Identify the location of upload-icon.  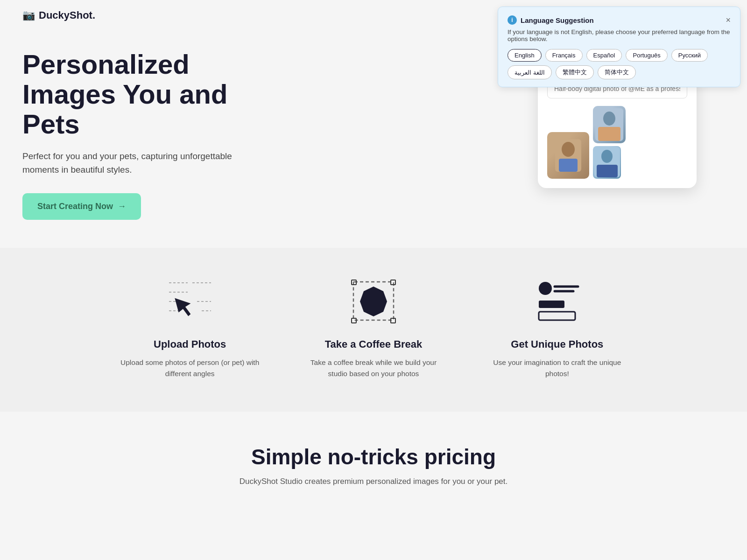
(190, 301).